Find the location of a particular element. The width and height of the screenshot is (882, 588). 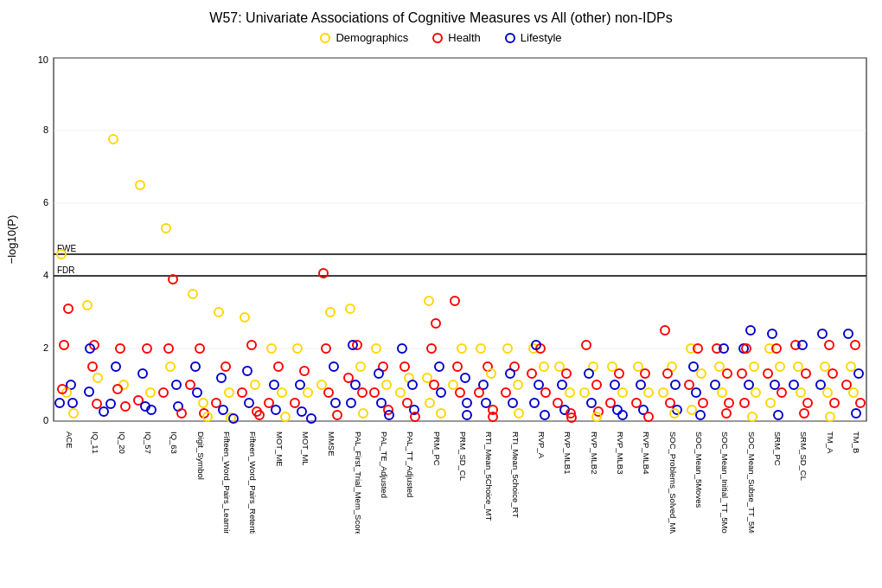

xlabel-iq11: IQ_11 is located at coordinates (95, 443).